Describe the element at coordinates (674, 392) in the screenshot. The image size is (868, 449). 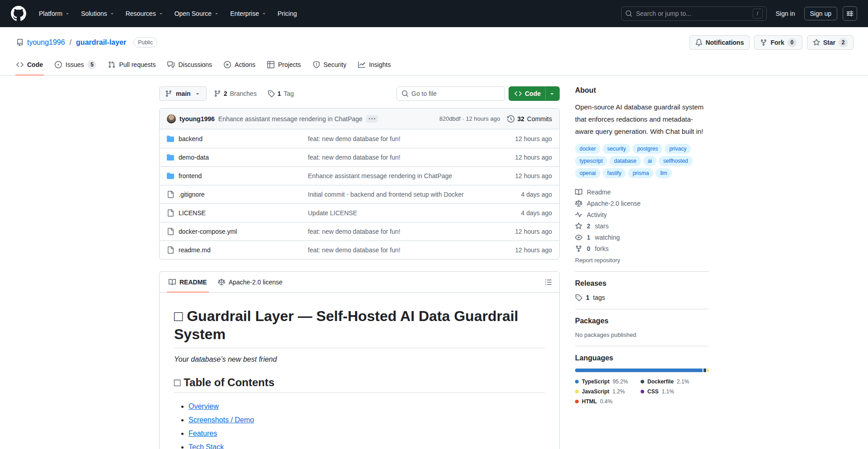
I see `language-legend-item: CSS 1.1%` at that location.